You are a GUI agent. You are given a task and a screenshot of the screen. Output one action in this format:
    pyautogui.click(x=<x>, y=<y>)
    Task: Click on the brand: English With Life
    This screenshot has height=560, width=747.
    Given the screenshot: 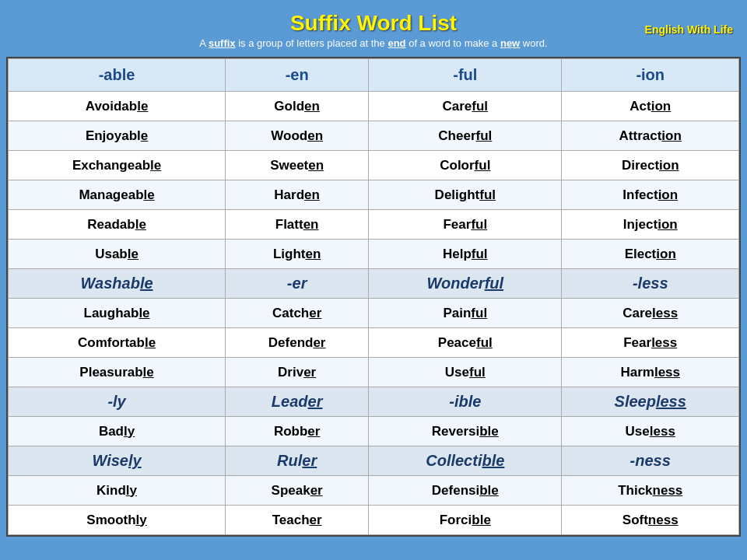 What is the action you would take?
    pyautogui.click(x=689, y=29)
    